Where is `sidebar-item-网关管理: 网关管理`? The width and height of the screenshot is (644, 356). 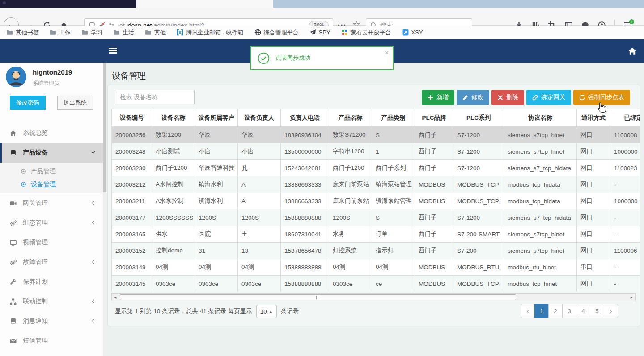
sidebar-item-网关管理: 网关管理 is located at coordinates (51, 203).